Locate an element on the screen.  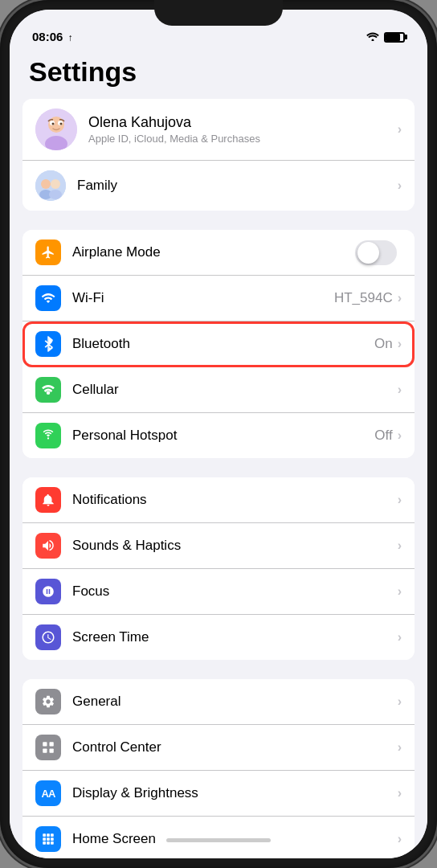
account-section: Olena Kahujova Apple ID, iCloud, Media &… is located at coordinates (218, 154).